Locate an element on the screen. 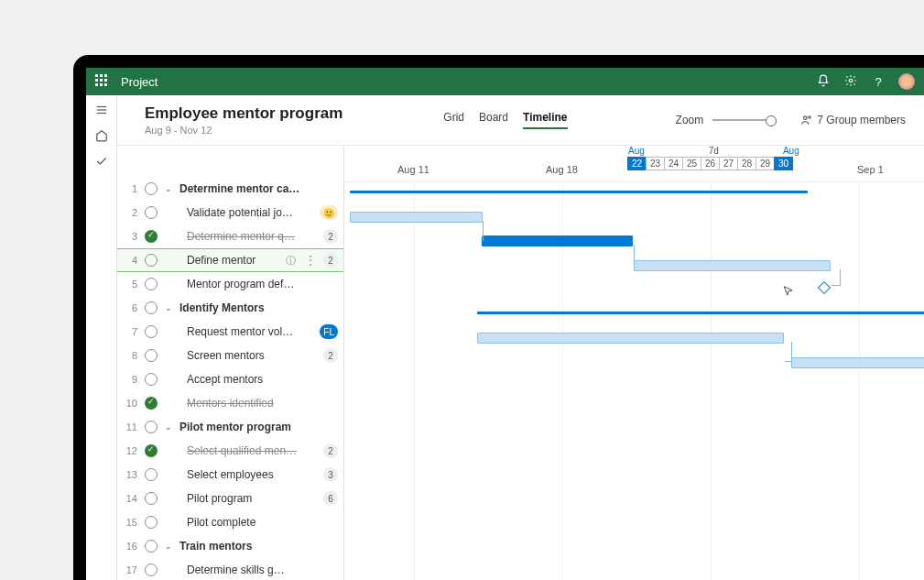 Image resolution: width=924 pixels, height=580 pixels. task-name: Mentors identified is located at coordinates (258, 403).